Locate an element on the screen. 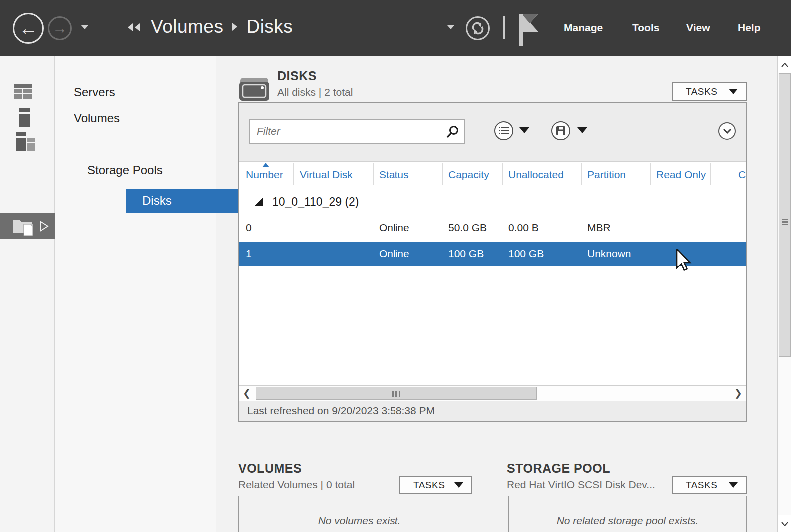 Image resolution: width=791 pixels, height=532 pixels. sidebar-icon-strip is located at coordinates (27, 294).